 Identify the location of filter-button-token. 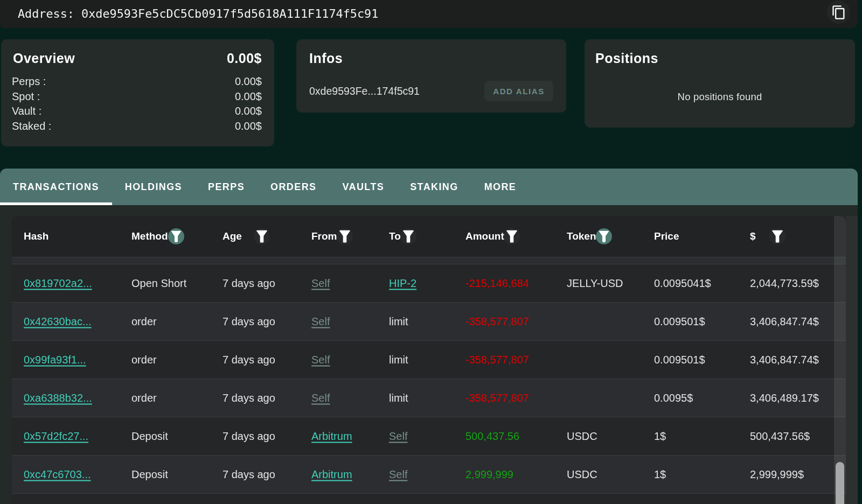
(604, 236).